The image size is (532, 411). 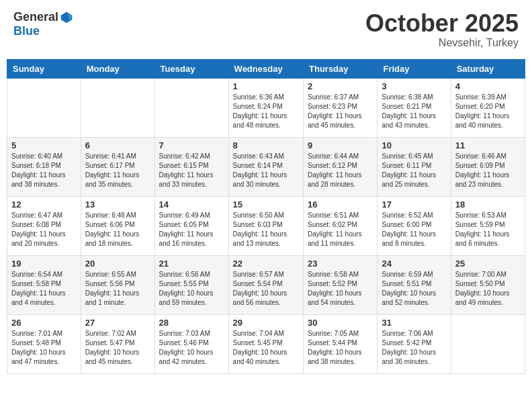 What do you see at coordinates (414, 348) in the screenshot?
I see `day-info: Sunrise: 7:06 AM Sunset: 5:42 PM Dayligh…` at bounding box center [414, 348].